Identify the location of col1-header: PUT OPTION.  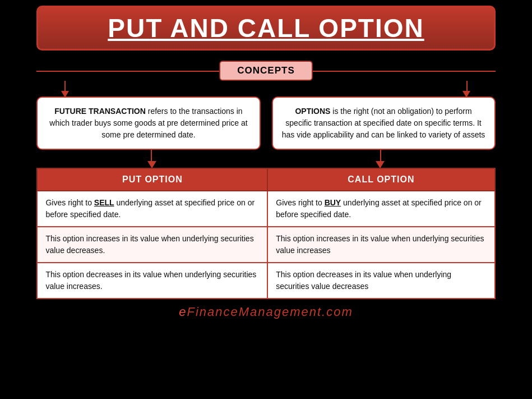
(152, 180).